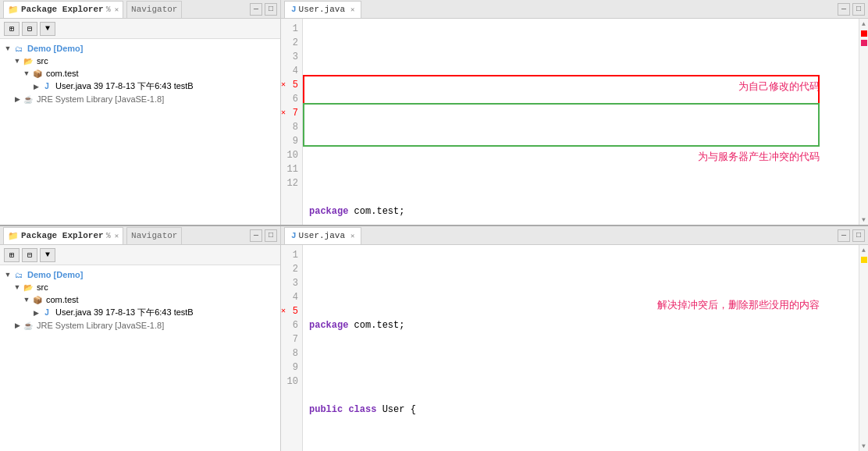 This screenshot has width=868, height=451. What do you see at coordinates (322, 9) in the screenshot?
I see `editor-tab-label: User.java` at bounding box center [322, 9].